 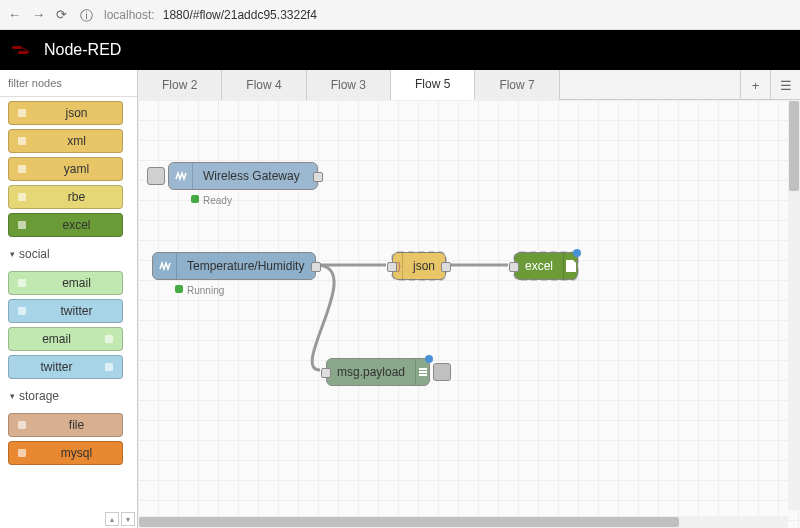 I want to click on debug-icon, so click(x=422, y=372).